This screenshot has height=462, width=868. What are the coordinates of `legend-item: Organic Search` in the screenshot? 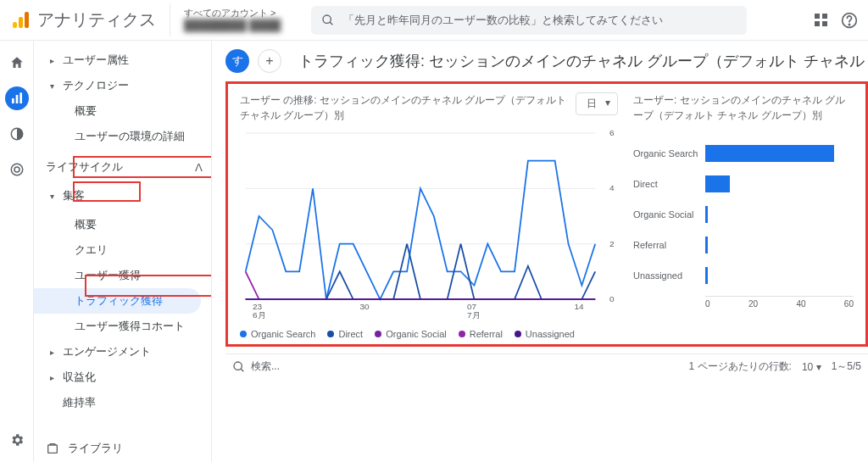 It's located at (278, 334).